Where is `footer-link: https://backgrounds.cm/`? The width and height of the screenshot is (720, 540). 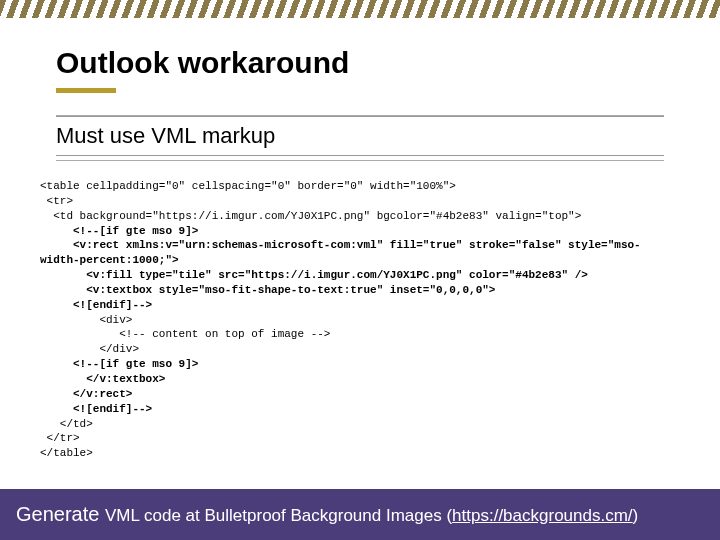 footer-link: https://backgrounds.cm/ is located at coordinates (542, 516).